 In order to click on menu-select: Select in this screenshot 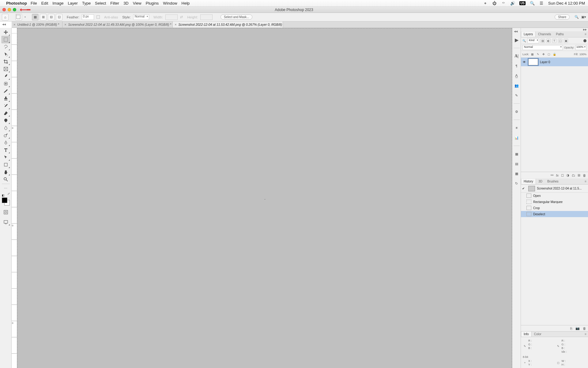, I will do `click(100, 3)`.